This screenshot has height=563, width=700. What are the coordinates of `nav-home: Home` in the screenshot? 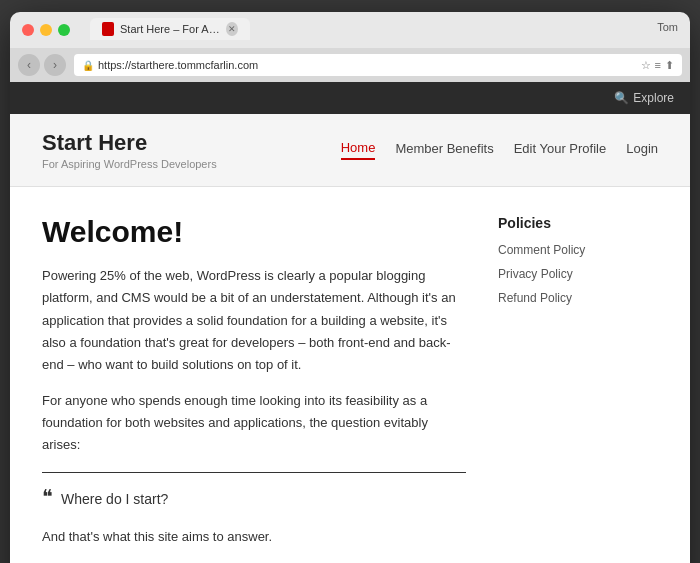 It's located at (358, 150).